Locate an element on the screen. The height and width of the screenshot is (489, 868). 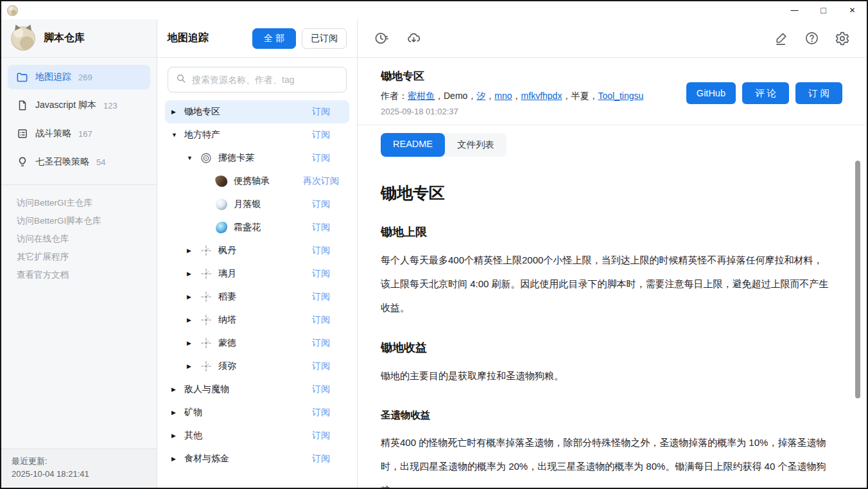
filter-all-button: 全部 is located at coordinates (274, 39).